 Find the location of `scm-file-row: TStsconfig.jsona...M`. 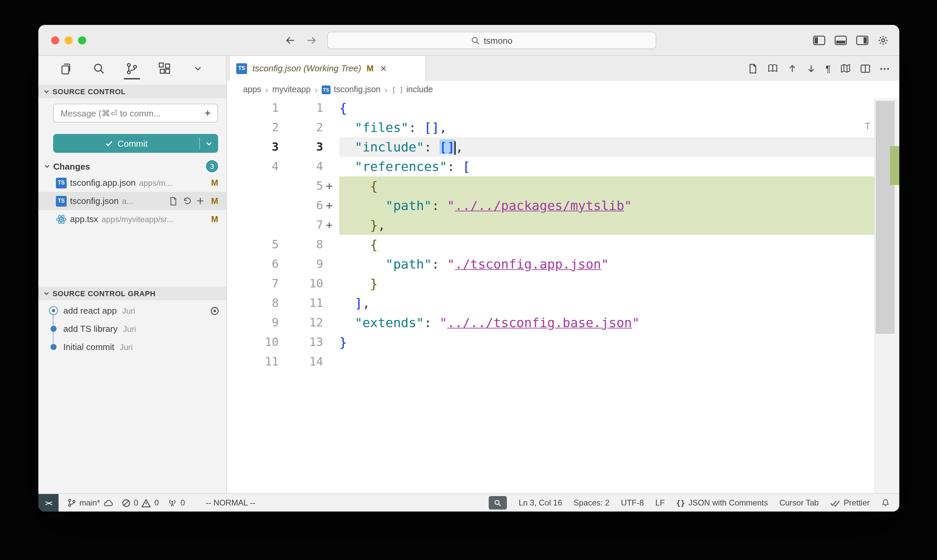

scm-file-row: TStsconfig.jsona...M is located at coordinates (132, 201).